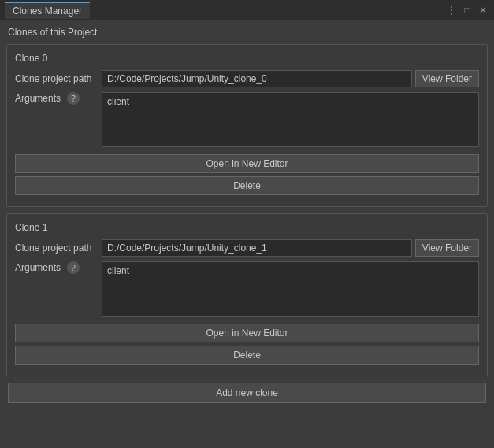 The height and width of the screenshot is (448, 494). What do you see at coordinates (247, 186) in the screenshot?
I see `clone-0-delete-button: Delete` at bounding box center [247, 186].